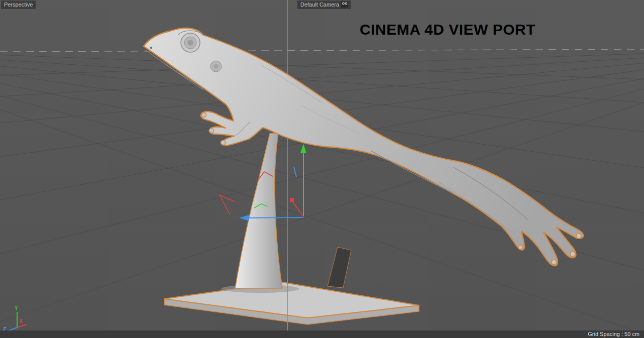 This screenshot has height=338, width=644. What do you see at coordinates (21, 321) in the screenshot?
I see `axis-x-label: X` at bounding box center [21, 321].